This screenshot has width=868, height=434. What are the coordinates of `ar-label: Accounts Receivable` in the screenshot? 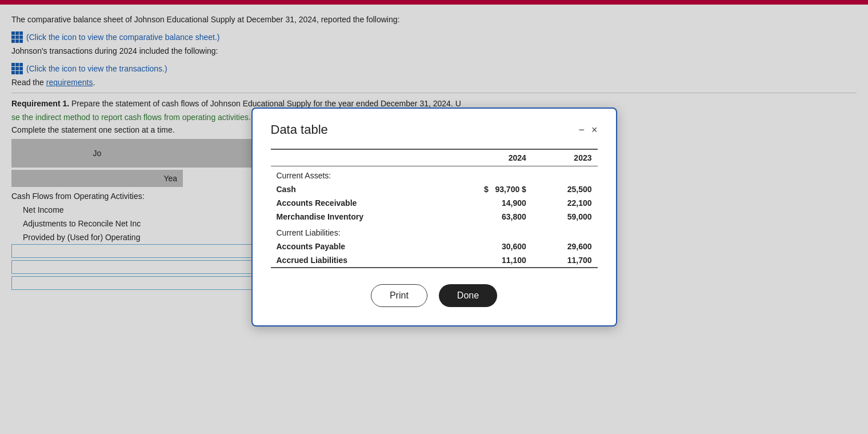 It's located at (353, 203).